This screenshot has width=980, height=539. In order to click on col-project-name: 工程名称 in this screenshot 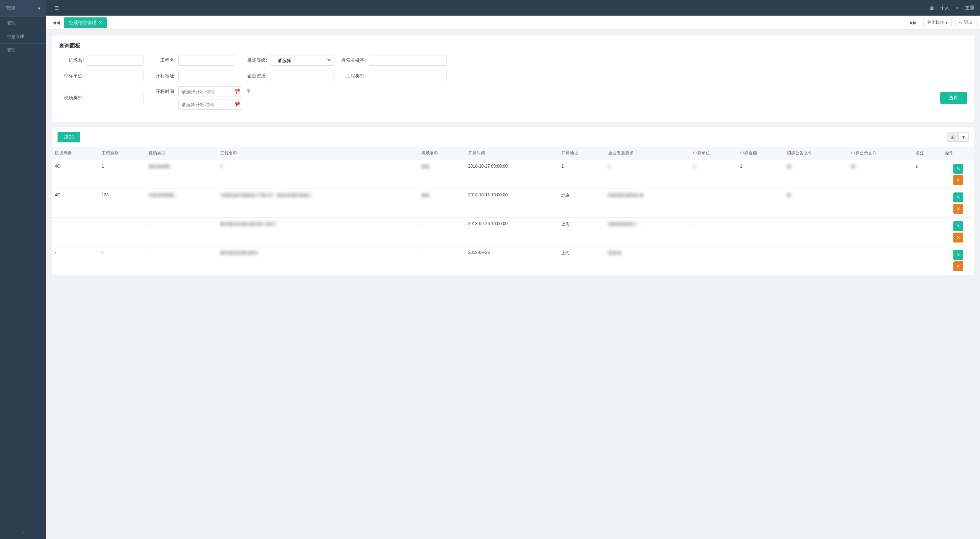, I will do `click(318, 154)`.